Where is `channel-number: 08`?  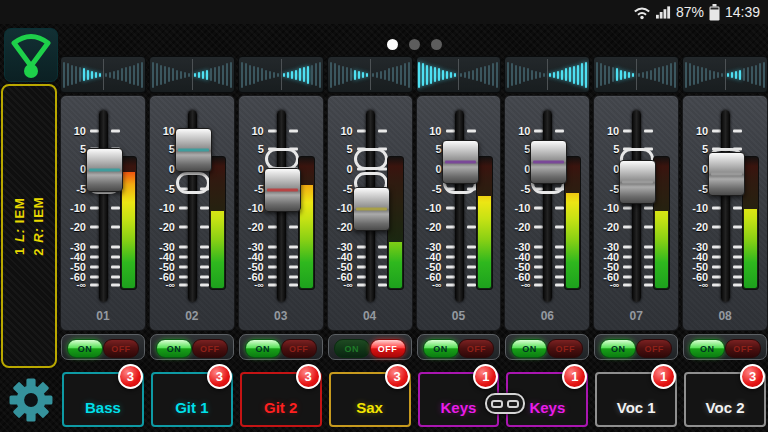
channel-number: 08 is located at coordinates (725, 316).